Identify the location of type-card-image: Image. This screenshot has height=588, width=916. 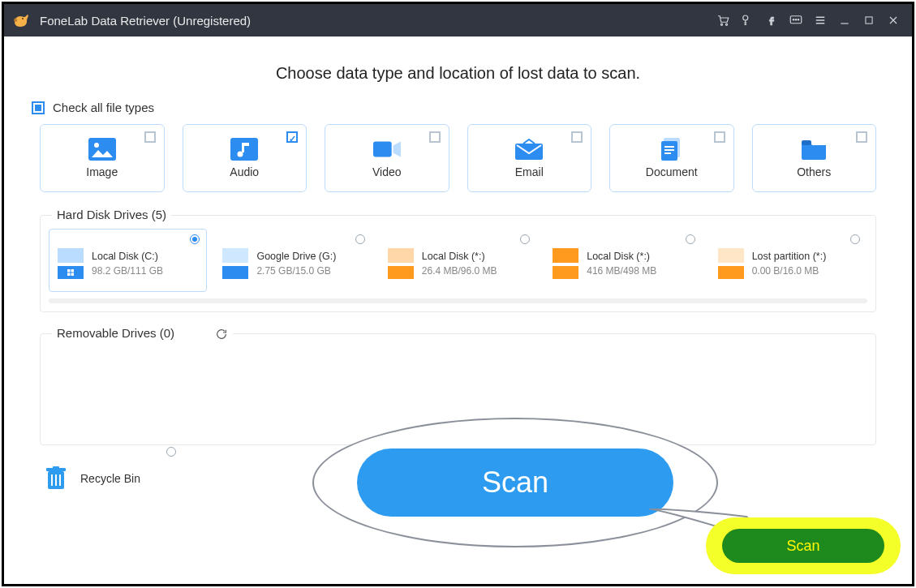
(102, 158).